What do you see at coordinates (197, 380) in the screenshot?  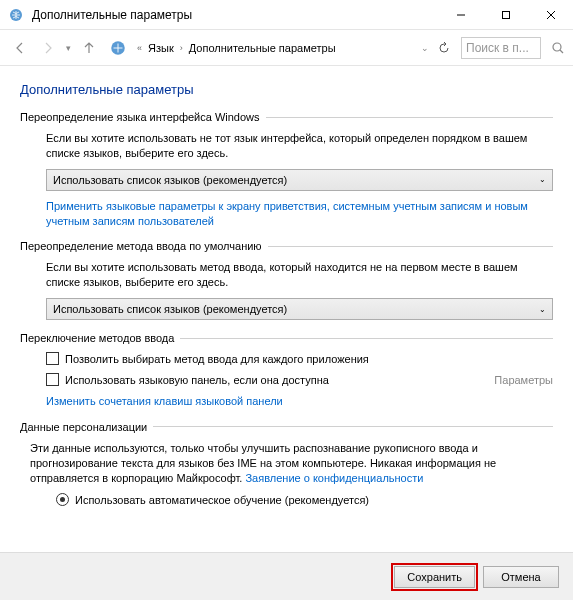 I see `checkbox-label: Использовать языковую панель, если она д…` at bounding box center [197, 380].